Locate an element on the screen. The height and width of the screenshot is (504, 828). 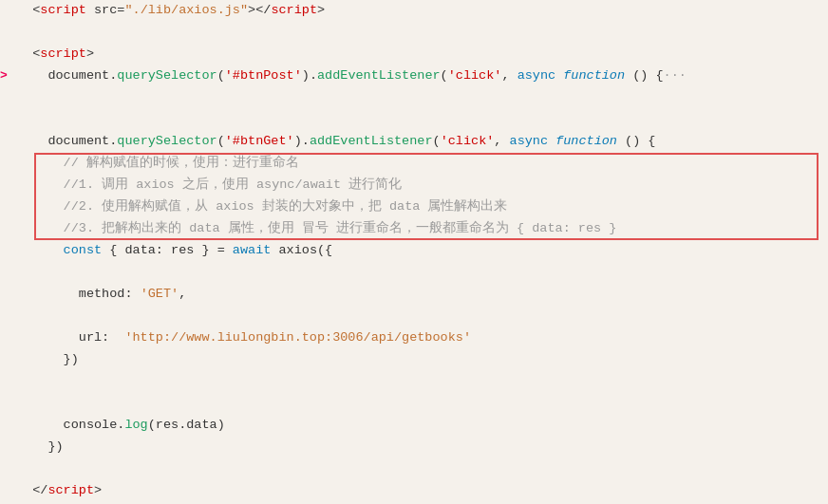
token: document. is located at coordinates (66, 140).